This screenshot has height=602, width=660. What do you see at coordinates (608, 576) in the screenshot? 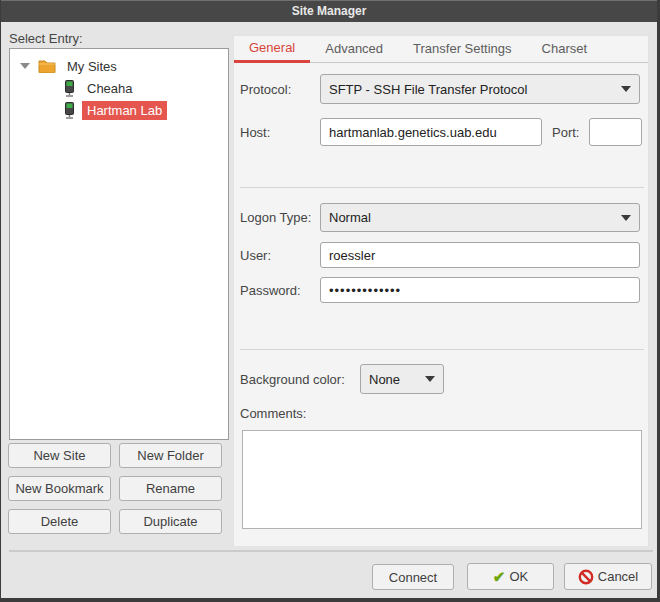
I see `cancel-button: Cancel` at bounding box center [608, 576].